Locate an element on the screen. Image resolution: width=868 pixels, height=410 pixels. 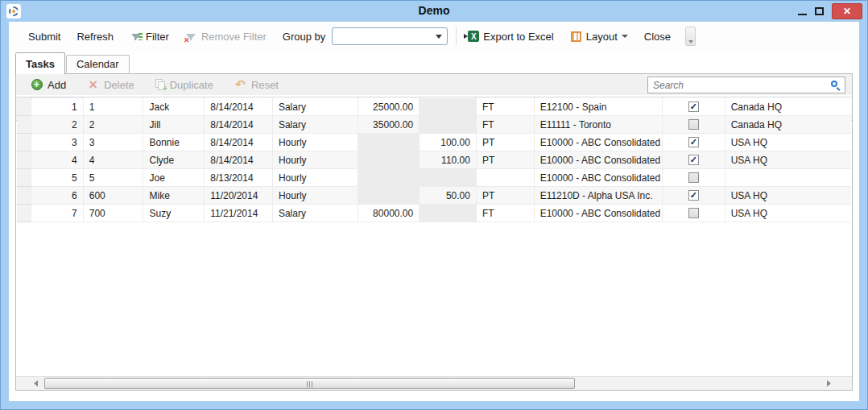
export-to-excel-button: X Export to Excel is located at coordinates (510, 37).